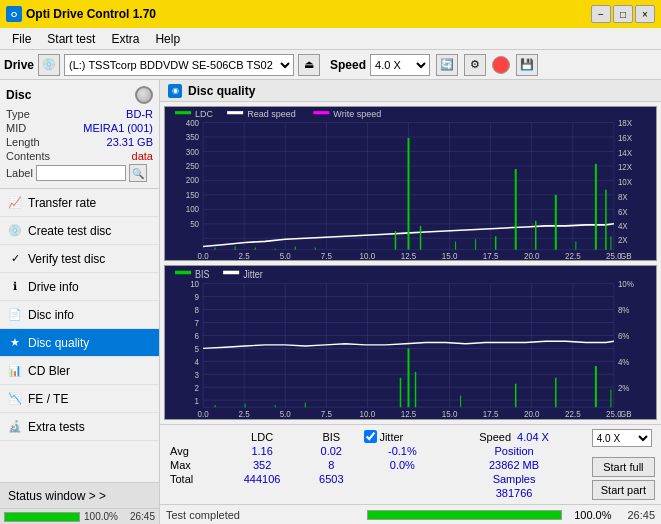 This screenshot has height=524, width=661. Describe the element at coordinates (175, 91) in the screenshot. I see `content-icon: ◉` at that location.